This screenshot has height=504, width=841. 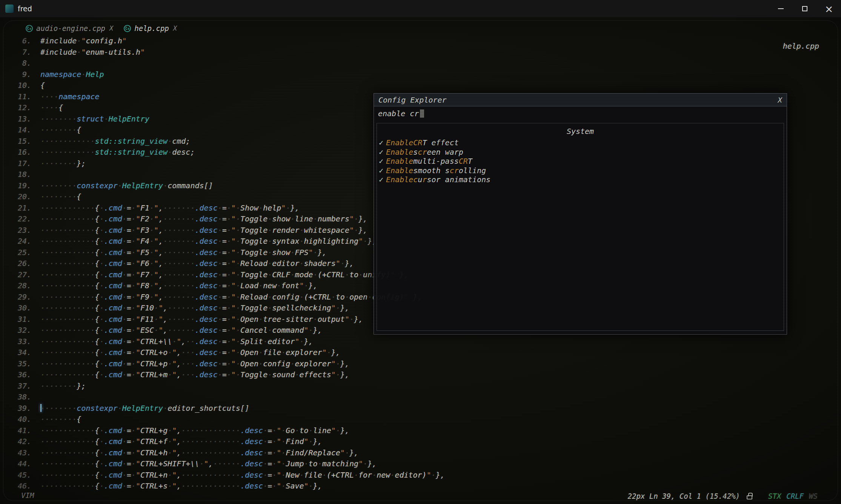 I want to click on code-line-content: ············{·.cmd·=·"CTRL+m·",···.desc·…, so click(x=192, y=375).